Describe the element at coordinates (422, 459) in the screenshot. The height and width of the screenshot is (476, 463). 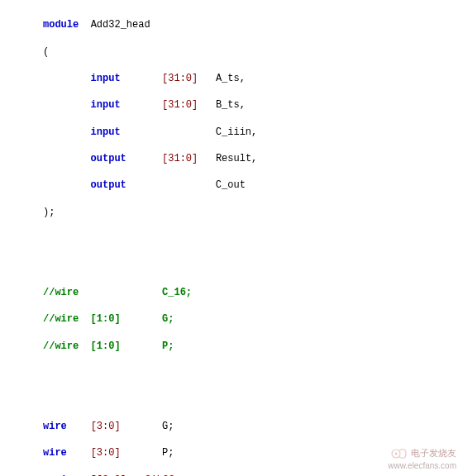
I see `watermark: 电子发烧友 www.elecfans.com` at that location.